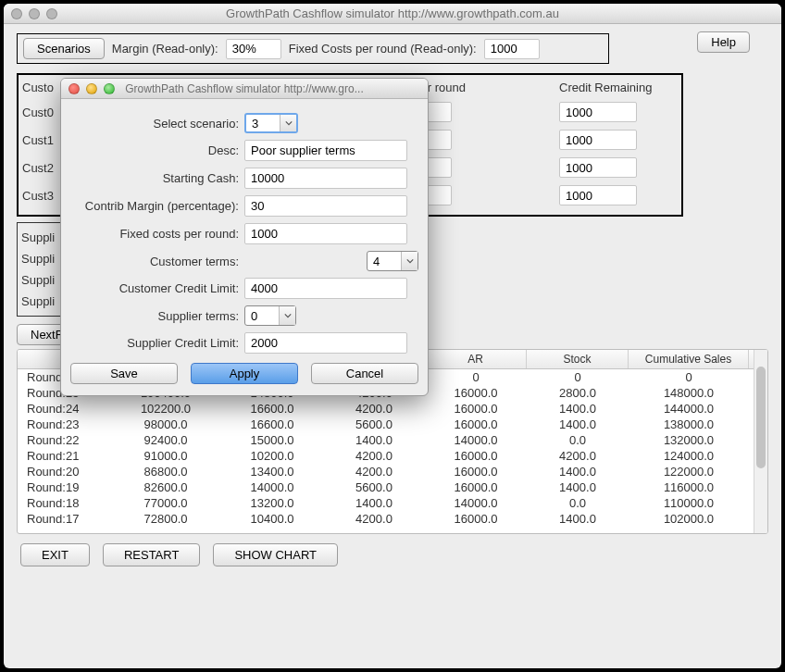 This screenshot has height=672, width=785. I want to click on supplier-credit-field, so click(326, 342).